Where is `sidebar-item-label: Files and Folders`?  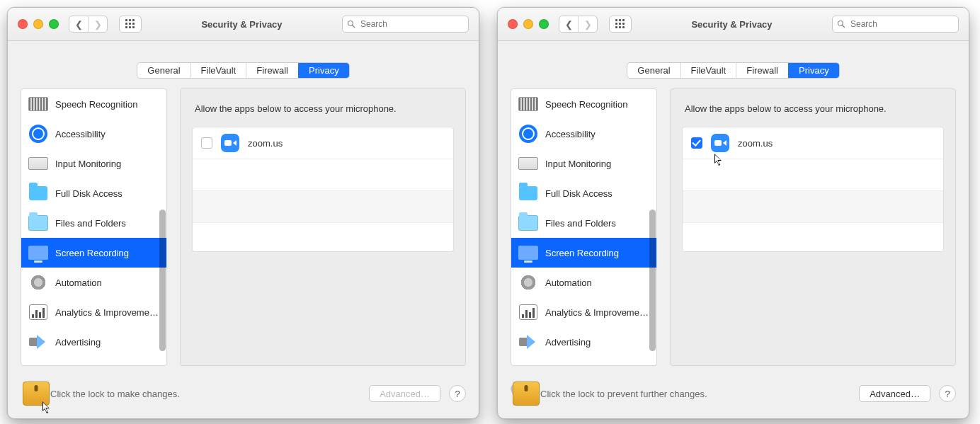
sidebar-item-label: Files and Folders is located at coordinates (91, 224).